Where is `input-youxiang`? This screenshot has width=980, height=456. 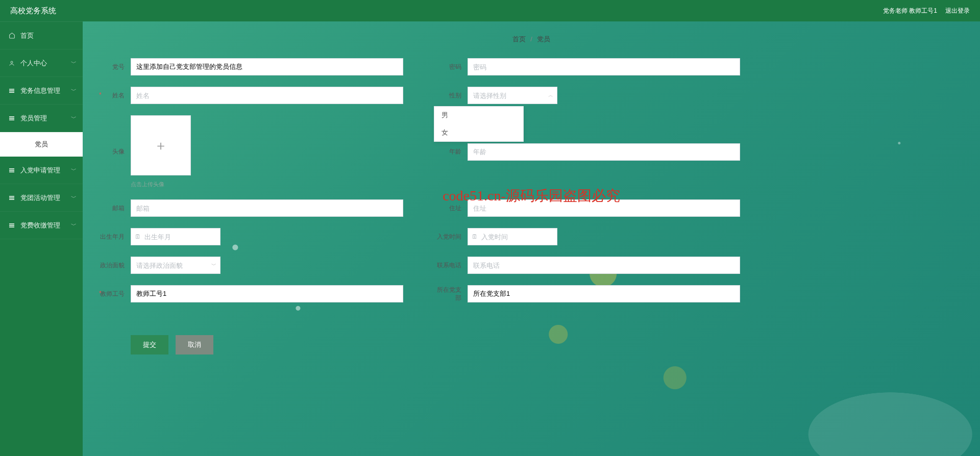 input-youxiang is located at coordinates (267, 208).